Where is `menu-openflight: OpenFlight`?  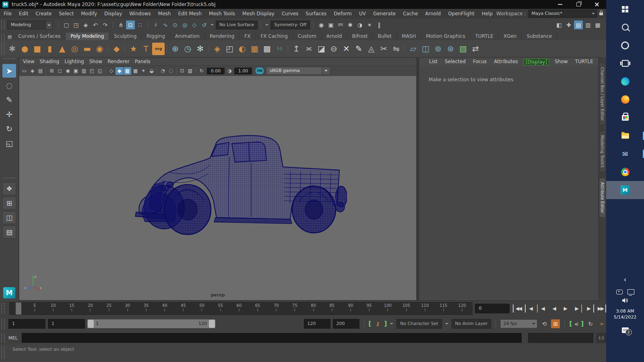 menu-openflight: OpenFlight is located at coordinates (461, 14).